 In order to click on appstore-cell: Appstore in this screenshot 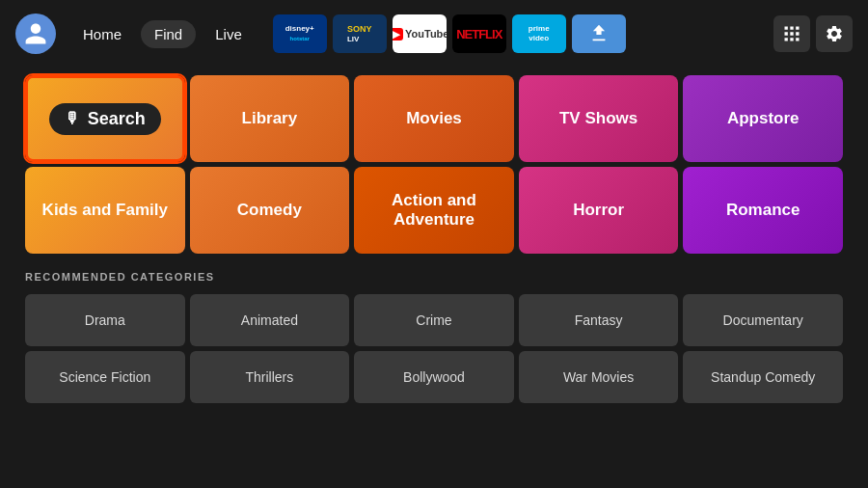, I will do `click(763, 119)`.